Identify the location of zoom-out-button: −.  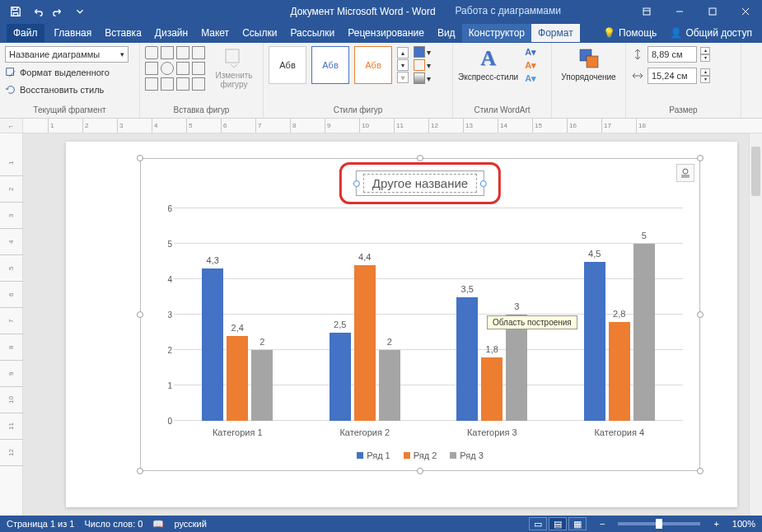
(602, 524).